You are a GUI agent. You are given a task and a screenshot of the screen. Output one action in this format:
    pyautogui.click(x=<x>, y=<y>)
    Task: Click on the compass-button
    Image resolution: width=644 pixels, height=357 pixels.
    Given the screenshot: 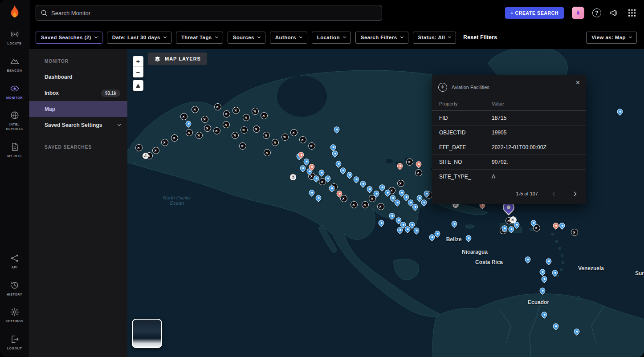 What is the action you would take?
    pyautogui.click(x=138, y=85)
    